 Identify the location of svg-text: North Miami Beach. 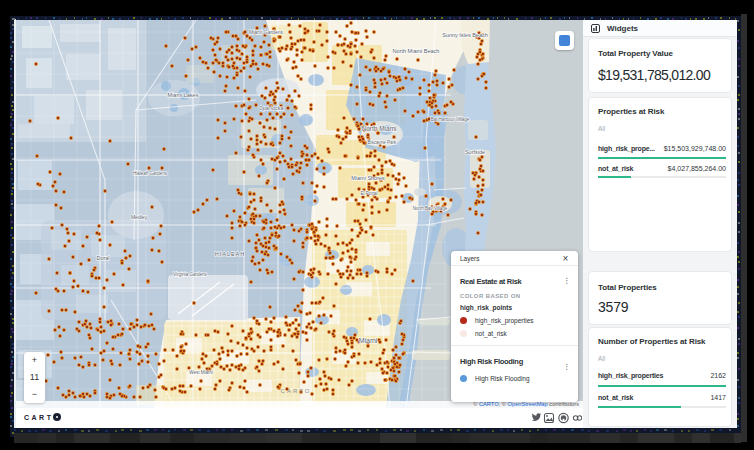
(416, 51).